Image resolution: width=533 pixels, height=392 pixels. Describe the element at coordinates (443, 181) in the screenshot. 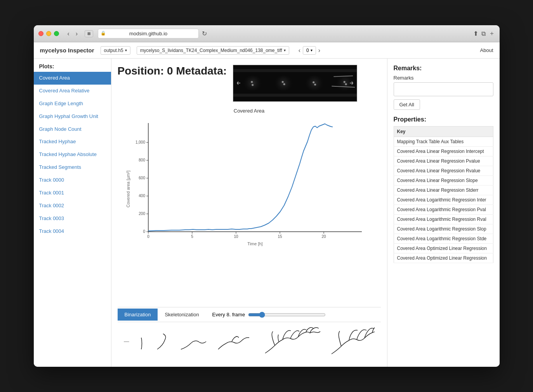

I see `property-key: Covered Area Linear Regression Slope` at that location.